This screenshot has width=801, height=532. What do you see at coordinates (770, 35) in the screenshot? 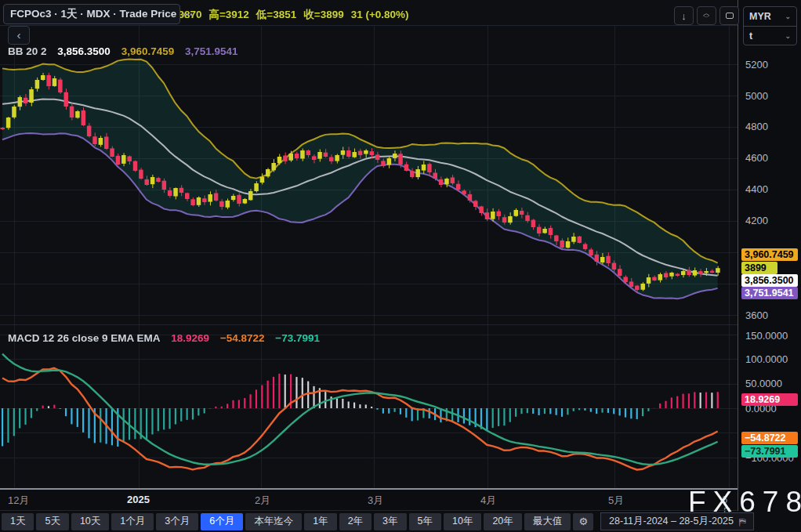
I see `unit-dropdown: t ⌄` at bounding box center [770, 35].